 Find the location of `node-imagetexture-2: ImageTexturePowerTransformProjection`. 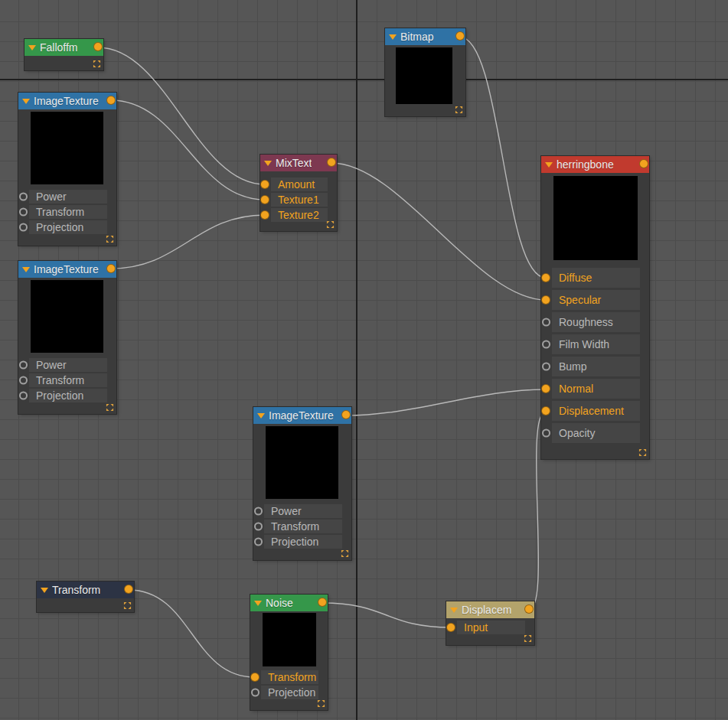

node-imagetexture-2: ImageTexturePowerTransformProjection is located at coordinates (67, 337).